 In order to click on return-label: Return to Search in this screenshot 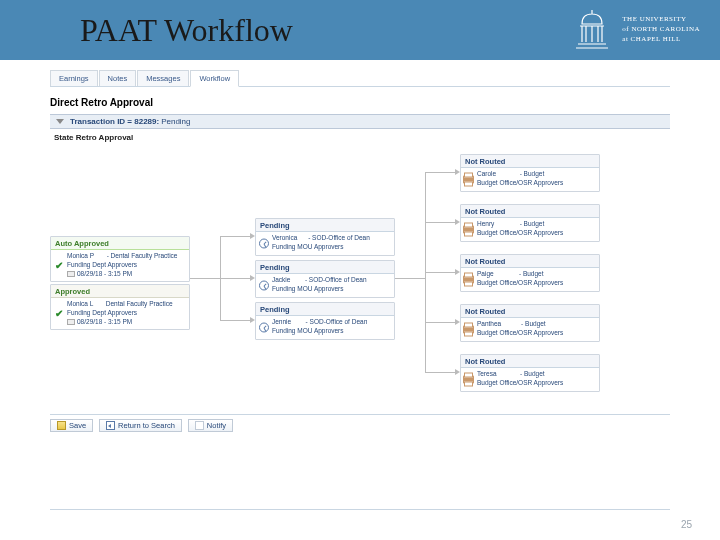, I will do `click(146, 426)`.